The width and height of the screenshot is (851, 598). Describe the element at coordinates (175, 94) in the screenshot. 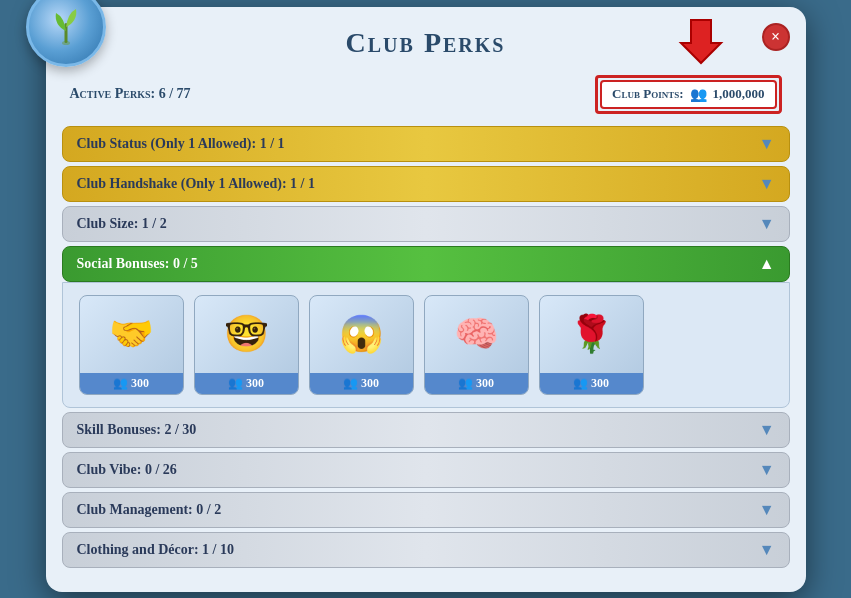

I see `active-perks-value: 6 / 77` at that location.